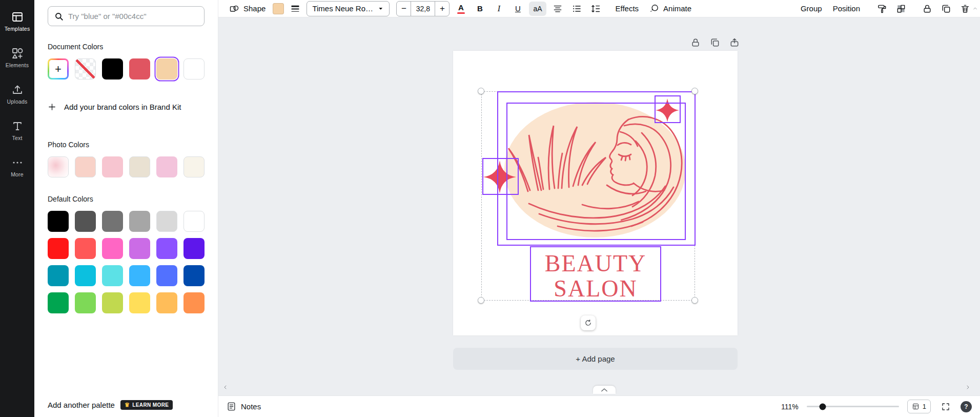 Image resolution: width=980 pixels, height=417 pixels. What do you see at coordinates (537, 9) in the screenshot?
I see `text-case-button: aA` at bounding box center [537, 9].